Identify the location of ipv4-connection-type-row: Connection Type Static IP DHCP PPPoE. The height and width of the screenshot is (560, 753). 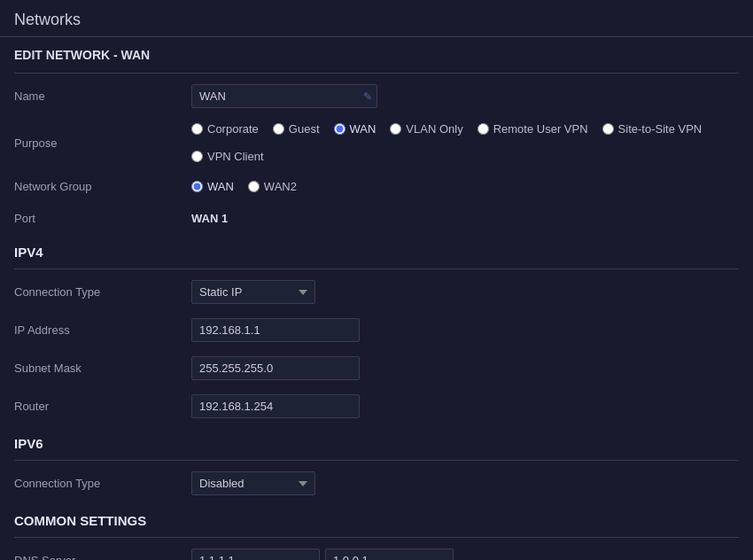
(376, 292).